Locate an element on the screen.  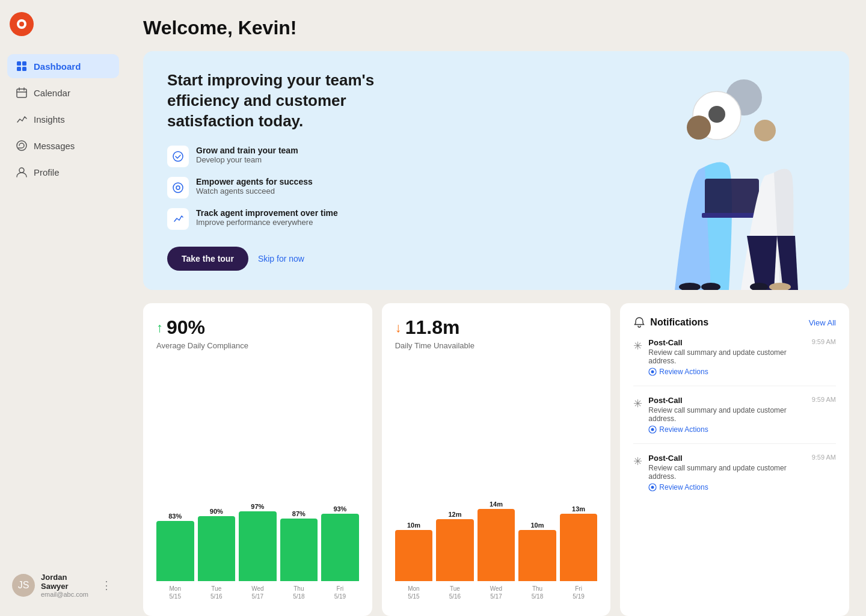
avatar: JS is located at coordinates (23, 585).